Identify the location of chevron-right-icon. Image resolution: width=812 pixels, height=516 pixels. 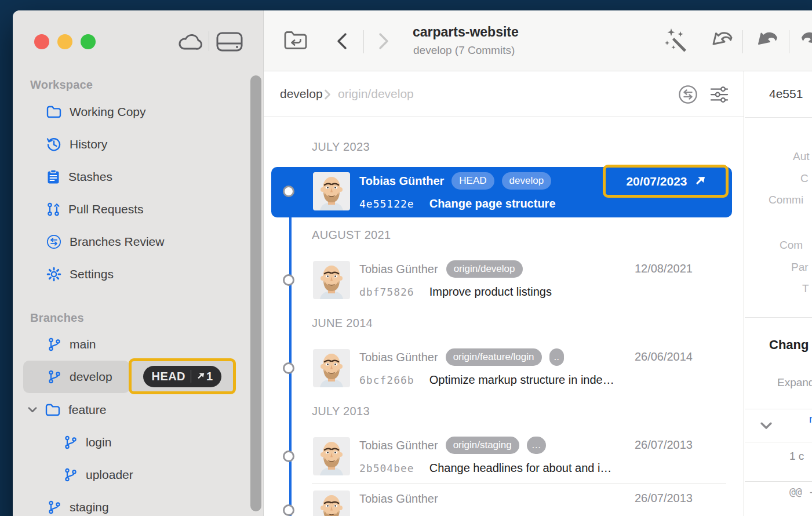
(327, 95).